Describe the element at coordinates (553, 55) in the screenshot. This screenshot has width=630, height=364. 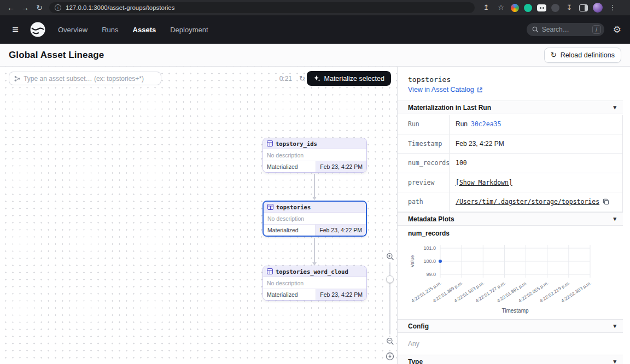
I see `reload-definitions-icon: ↻` at that location.